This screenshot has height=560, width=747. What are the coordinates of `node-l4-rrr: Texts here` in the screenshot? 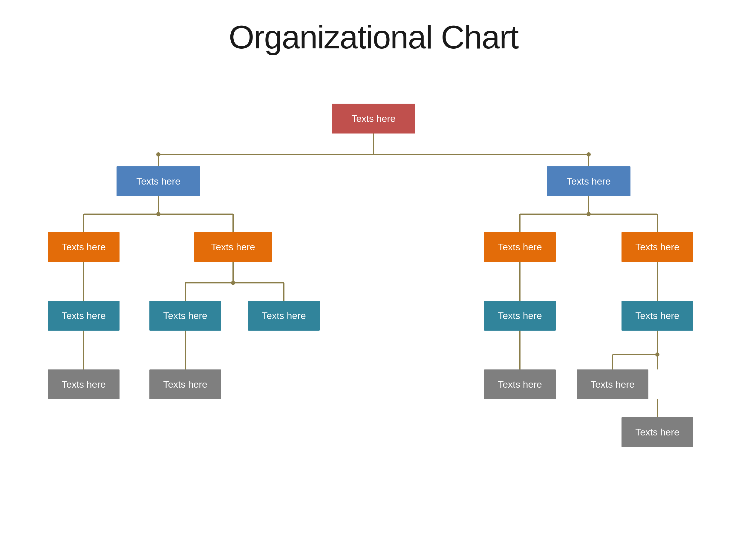 It's located at (657, 432).